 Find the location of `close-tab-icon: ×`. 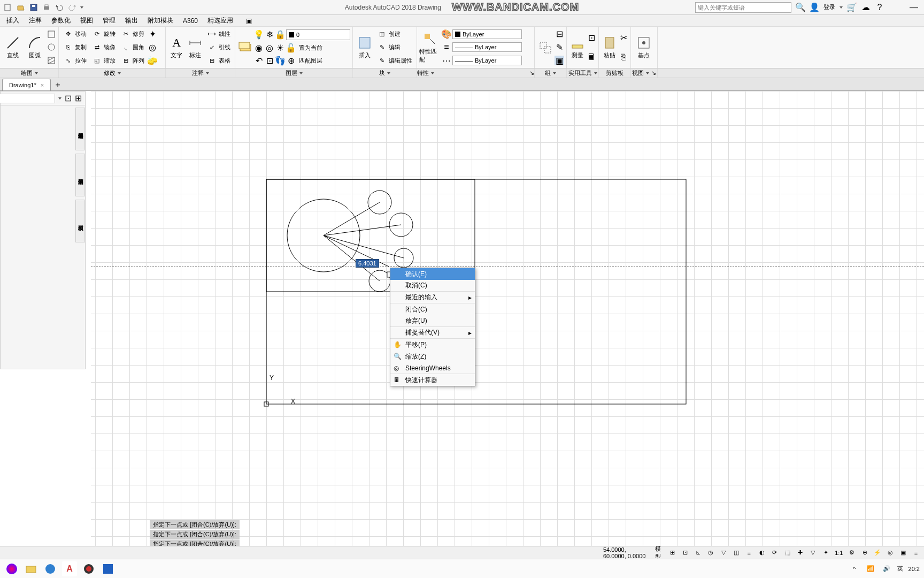

close-tab-icon: × is located at coordinates (42, 85).